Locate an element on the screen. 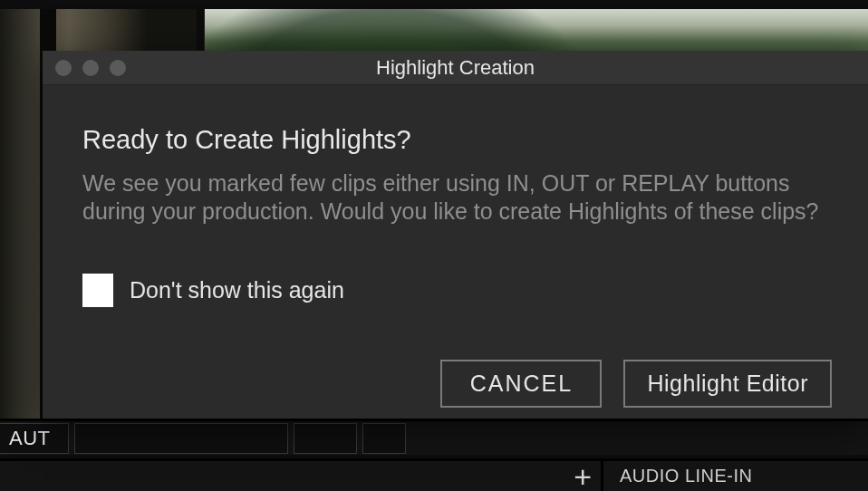  lower-toolbar: AUT is located at coordinates (434, 437).